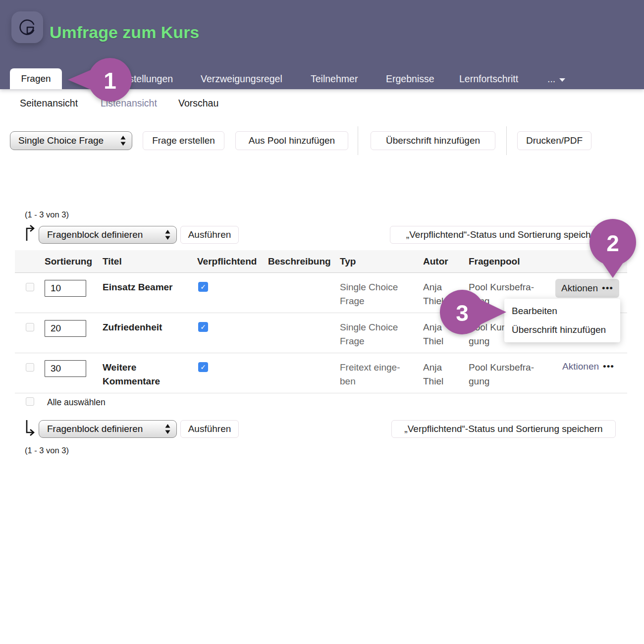 Image resolution: width=644 pixels, height=644 pixels. I want to click on question-title: Weitere Kommen­tare, so click(150, 371).